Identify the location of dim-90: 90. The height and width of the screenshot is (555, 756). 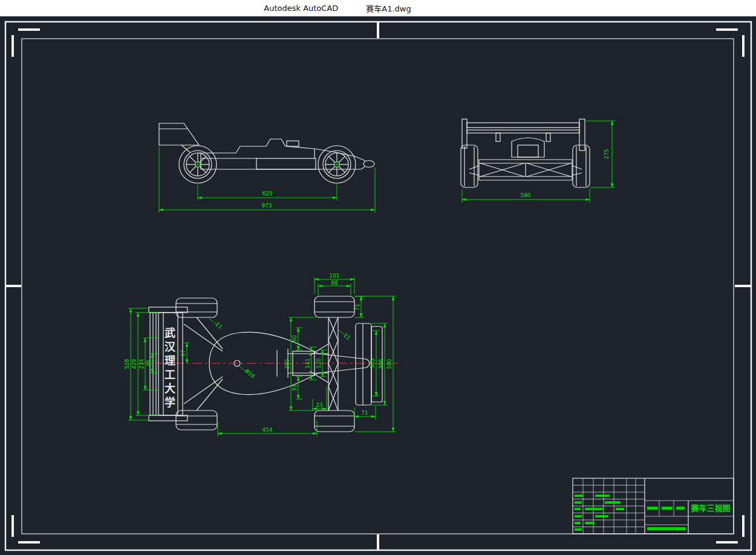
(297, 339).